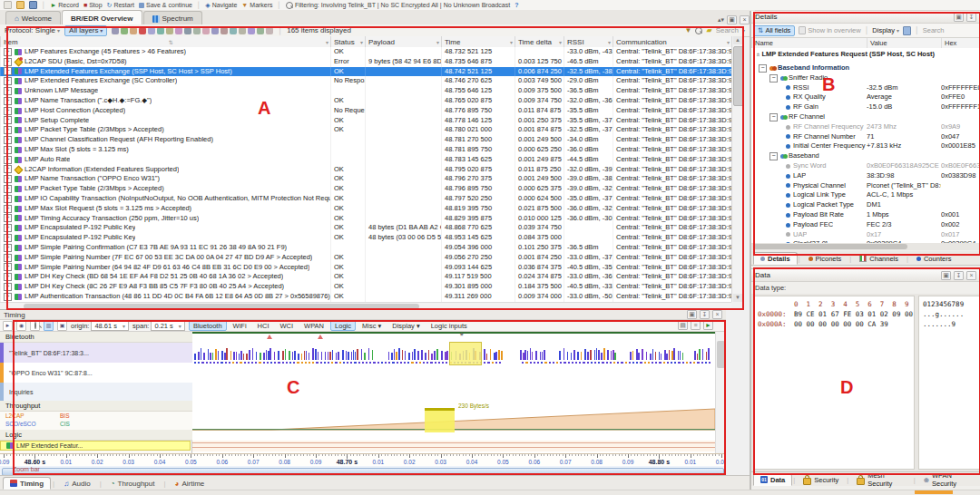 This screenshot has height=495, width=980. What do you see at coordinates (406, 325) in the screenshot?
I see `timing-filter-display: Display ▾` at bounding box center [406, 325].